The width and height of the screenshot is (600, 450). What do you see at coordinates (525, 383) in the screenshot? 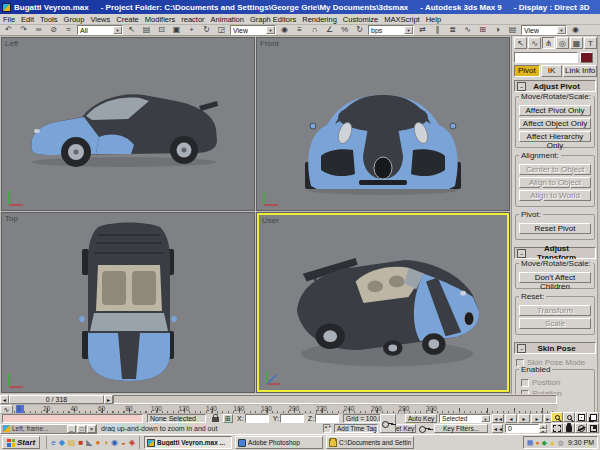
I see `position-checkbox` at bounding box center [525, 383].